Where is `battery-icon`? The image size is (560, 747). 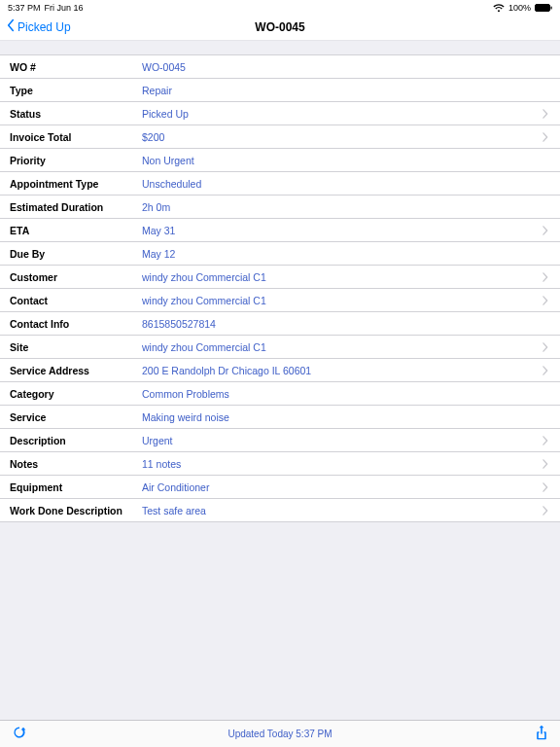 battery-icon is located at coordinates (543, 8).